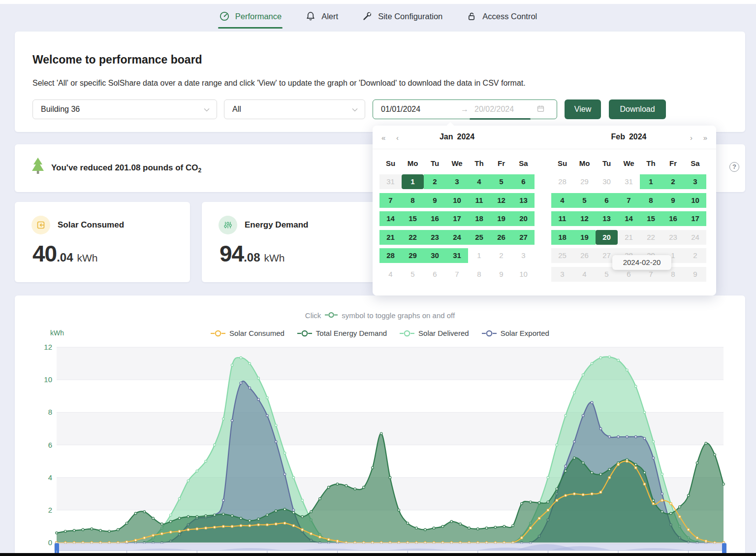 This screenshot has width=756, height=556. Describe the element at coordinates (502, 18) in the screenshot. I see `nav-tab-access-control: Access Control` at that location.